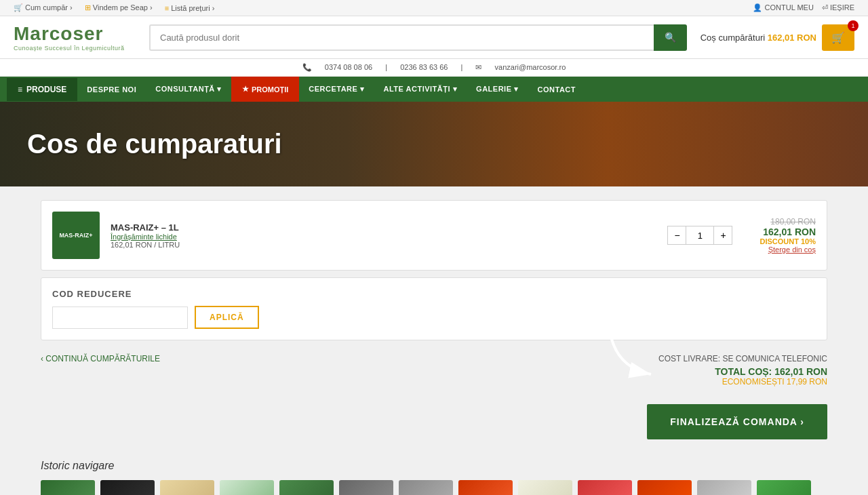  Describe the element at coordinates (853, 26) in the screenshot. I see `cart-badge: 1` at that location.